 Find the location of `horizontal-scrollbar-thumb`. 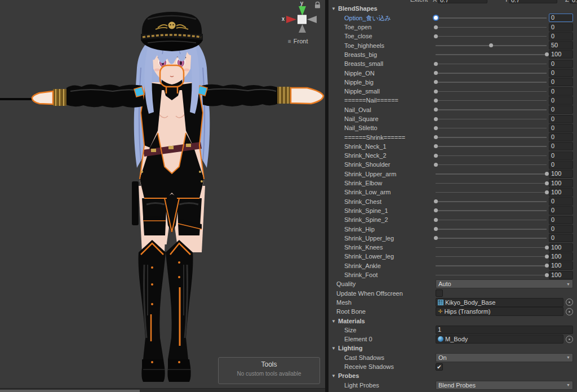

horizontal-scrollbar-thumb is located at coordinates (70, 391).